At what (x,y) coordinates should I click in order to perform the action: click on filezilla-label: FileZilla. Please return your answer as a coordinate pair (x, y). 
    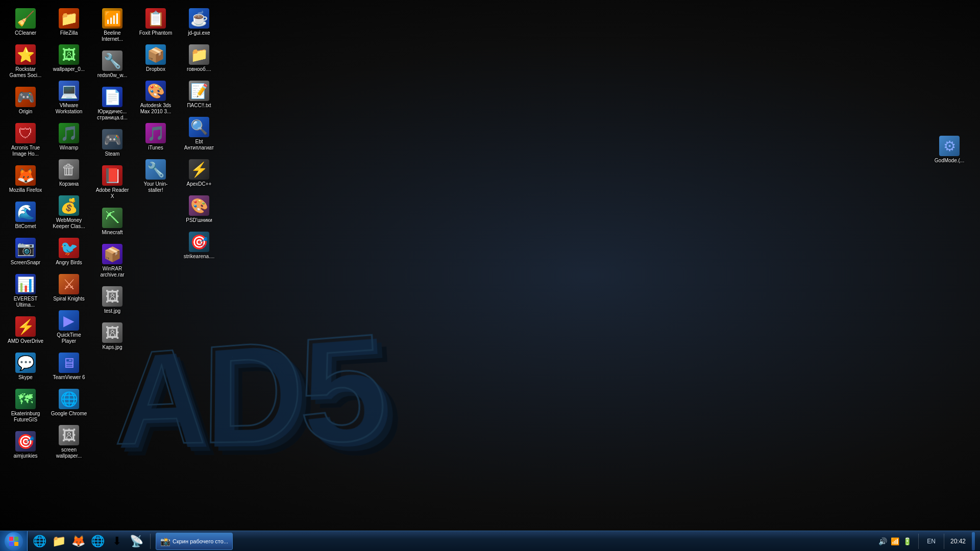
    Looking at the image, I should click on (69, 33).